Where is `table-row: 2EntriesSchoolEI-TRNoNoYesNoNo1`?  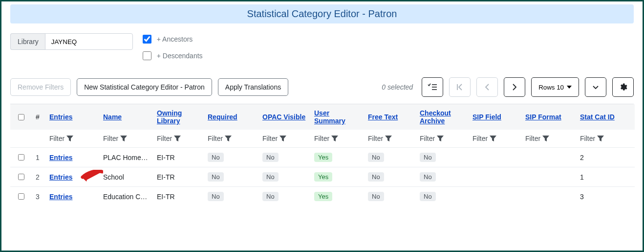
table-row: 2EntriesSchoolEI-TRNoNoYesNoNo1 is located at coordinates (322, 177).